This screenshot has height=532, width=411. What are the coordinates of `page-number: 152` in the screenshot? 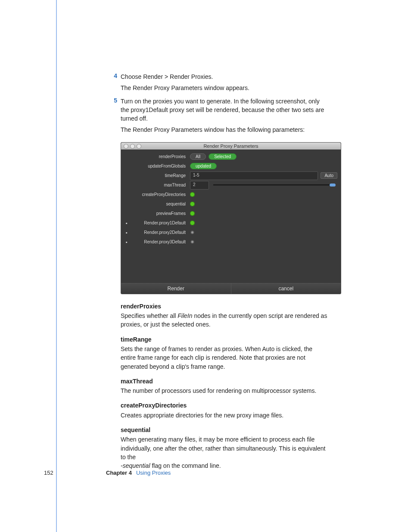 It's located at (53, 473).